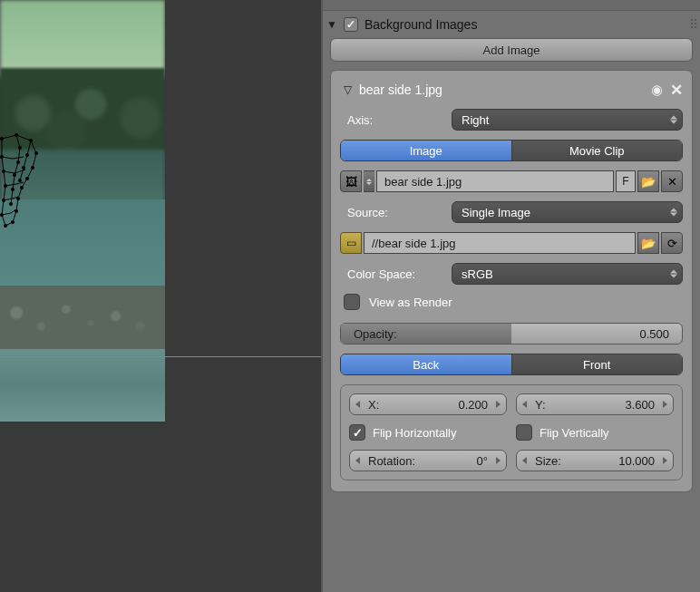 The height and width of the screenshot is (592, 700). I want to click on colorspace-dropdown: sRGB, so click(568, 274).